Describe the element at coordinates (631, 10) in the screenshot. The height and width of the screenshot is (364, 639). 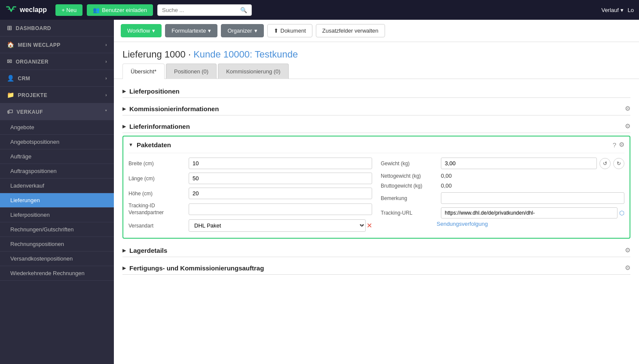
I see `user-avatar: Lo` at that location.